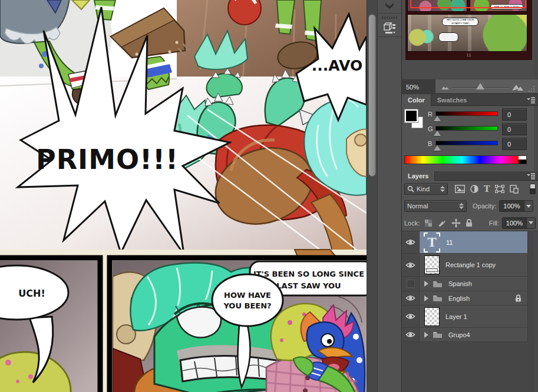 The width and height of the screenshot is (538, 392). I want to click on fill-label: Fill:, so click(494, 223).